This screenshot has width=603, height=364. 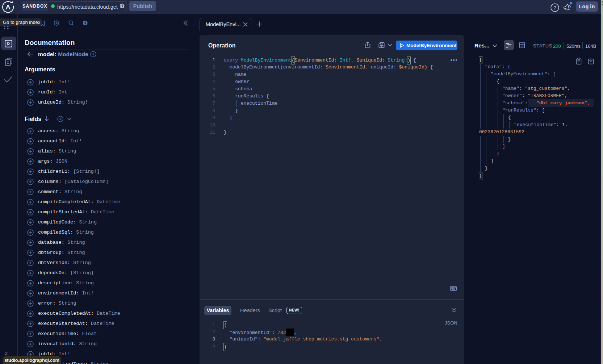 What do you see at coordinates (8, 7) in the screenshot?
I see `svg-text: A` at bounding box center [8, 7].